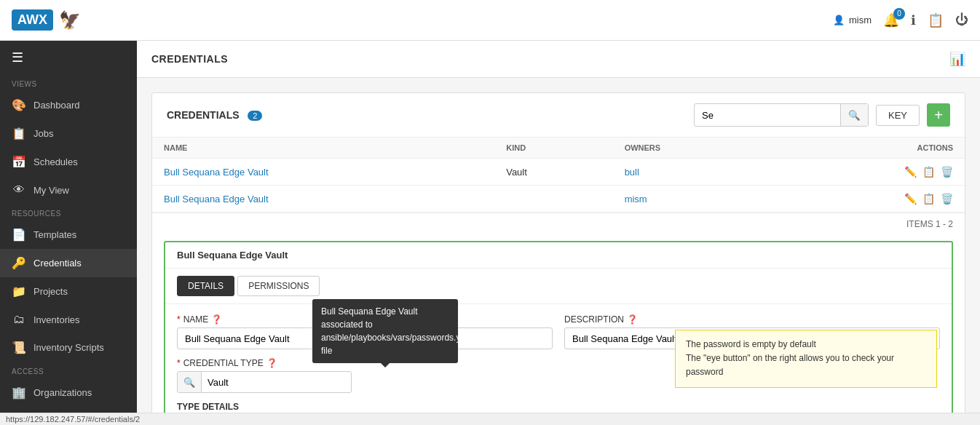 Image resolution: width=980 pixels, height=425 pixels. I want to click on cell-kind: Vault, so click(553, 172).